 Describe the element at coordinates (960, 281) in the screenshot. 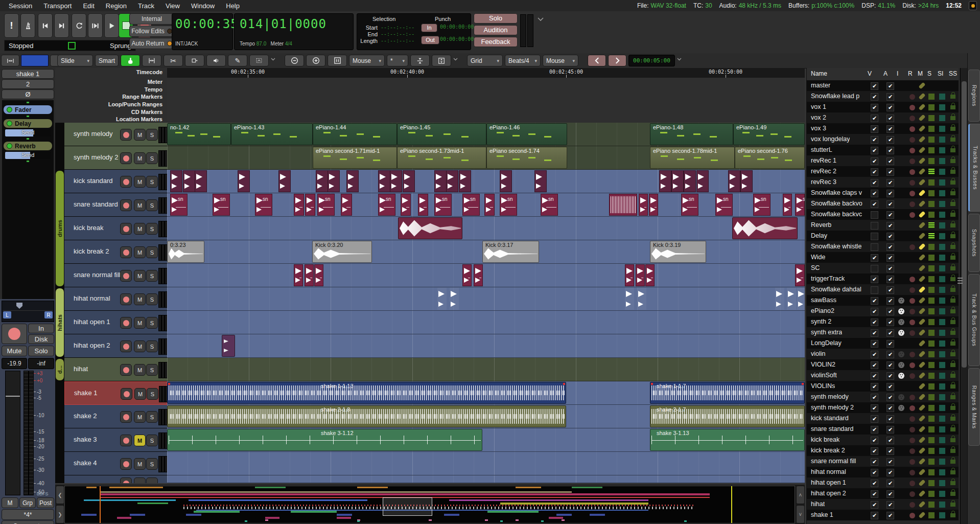

I see `panel-splitter-grip` at that location.